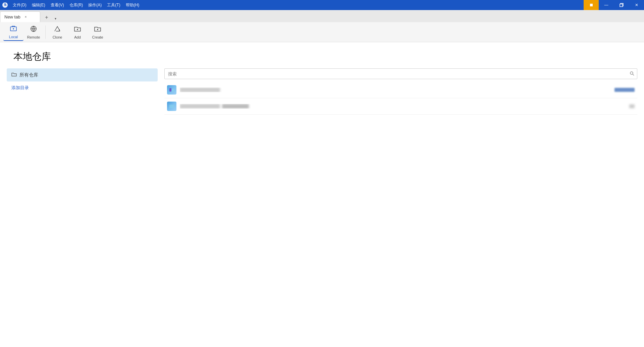 The width and height of the screenshot is (644, 347). I want to click on menu-file: 文件(D), so click(19, 5).